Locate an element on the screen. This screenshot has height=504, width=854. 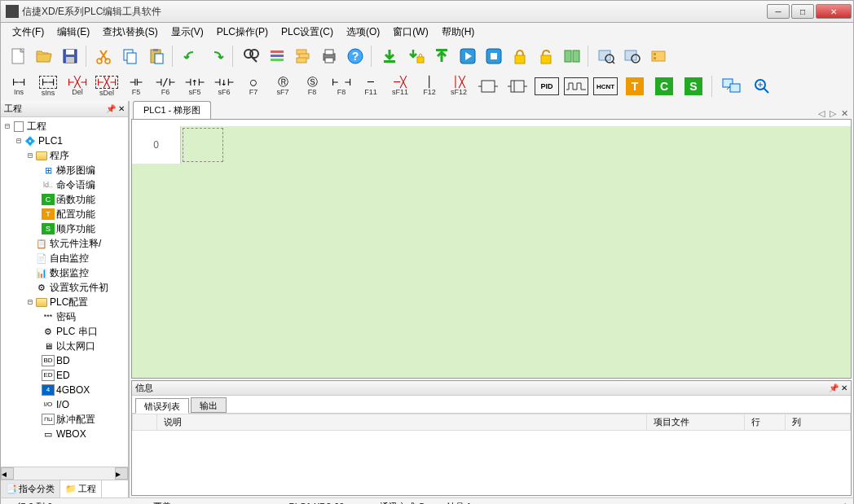
ladder-t: T is located at coordinates (635, 86).